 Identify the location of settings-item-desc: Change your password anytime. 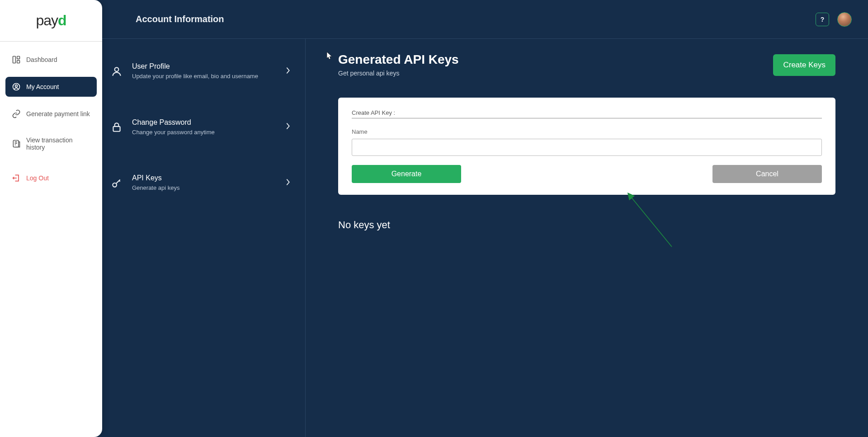
(195, 132).